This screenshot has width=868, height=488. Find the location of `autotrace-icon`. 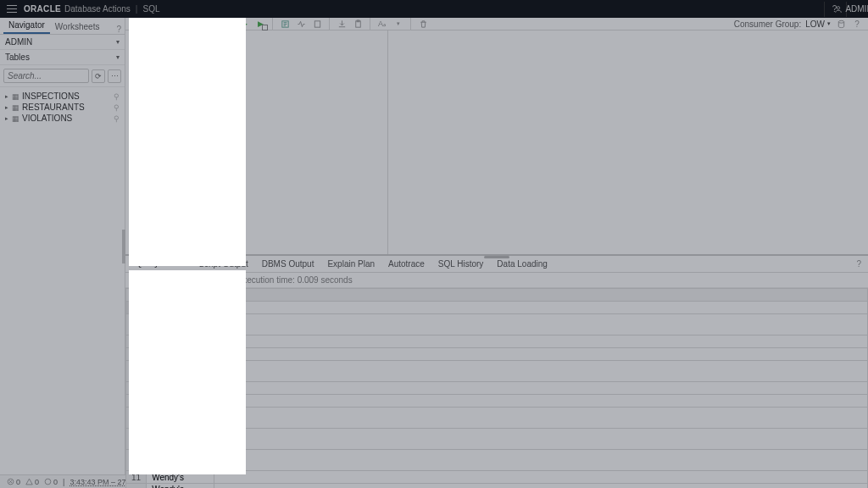

autotrace-icon is located at coordinates (301, 24).